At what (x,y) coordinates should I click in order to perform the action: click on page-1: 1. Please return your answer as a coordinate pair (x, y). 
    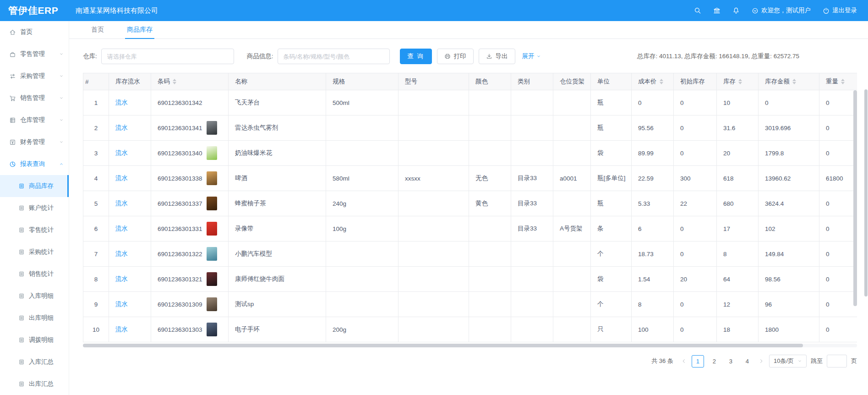
    Looking at the image, I should click on (698, 361).